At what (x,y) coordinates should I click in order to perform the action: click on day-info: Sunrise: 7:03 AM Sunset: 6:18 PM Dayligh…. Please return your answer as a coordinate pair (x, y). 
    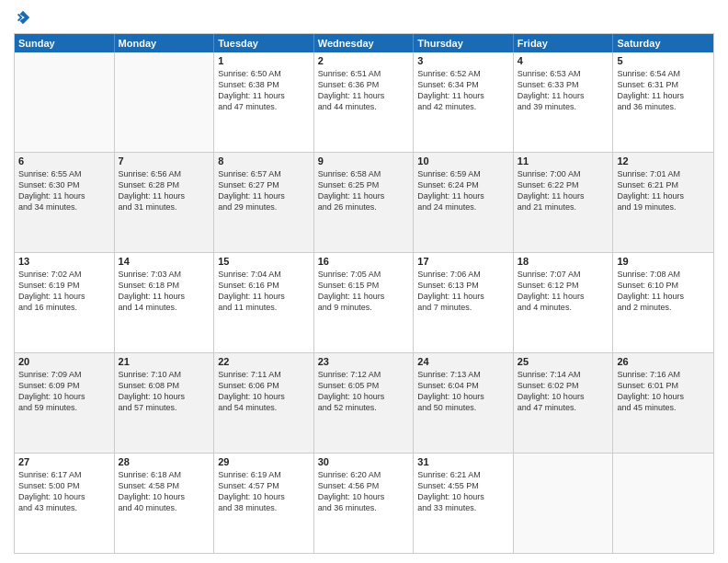
    Looking at the image, I should click on (165, 291).